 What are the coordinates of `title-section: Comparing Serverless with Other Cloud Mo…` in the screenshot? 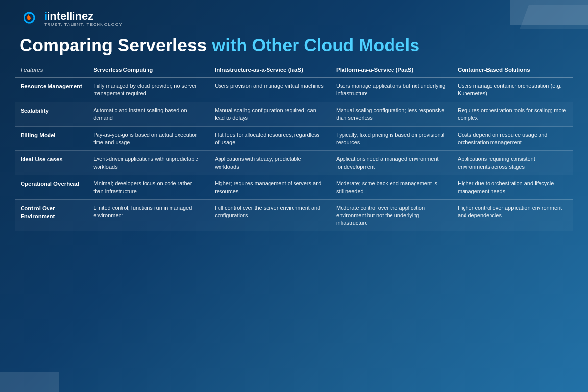 It's located at (294, 45).